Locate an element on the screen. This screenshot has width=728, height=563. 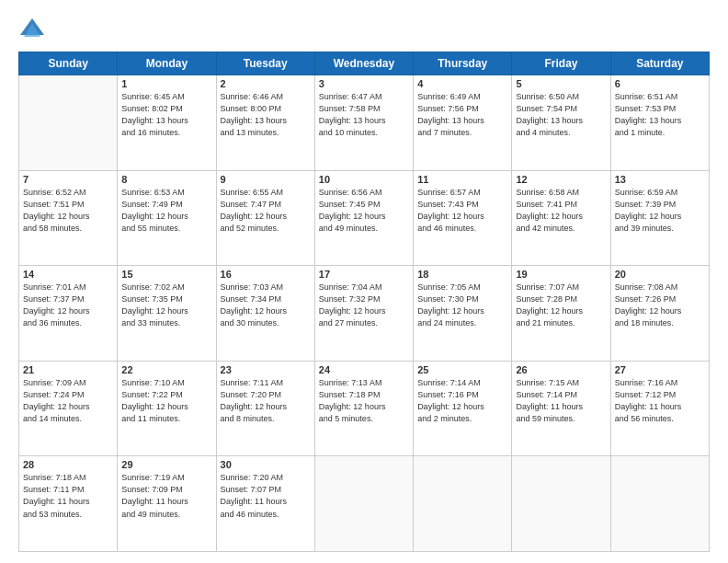
day-info: Sunrise: 7:05 AM Sunset: 7:30 PM Dayligh… is located at coordinates (462, 305).